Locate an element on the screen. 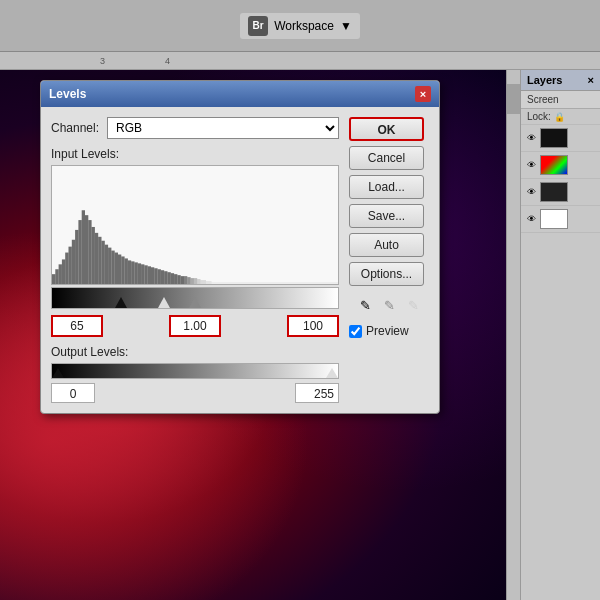 This screenshot has height=600, width=600. auto-button: Auto is located at coordinates (386, 245).